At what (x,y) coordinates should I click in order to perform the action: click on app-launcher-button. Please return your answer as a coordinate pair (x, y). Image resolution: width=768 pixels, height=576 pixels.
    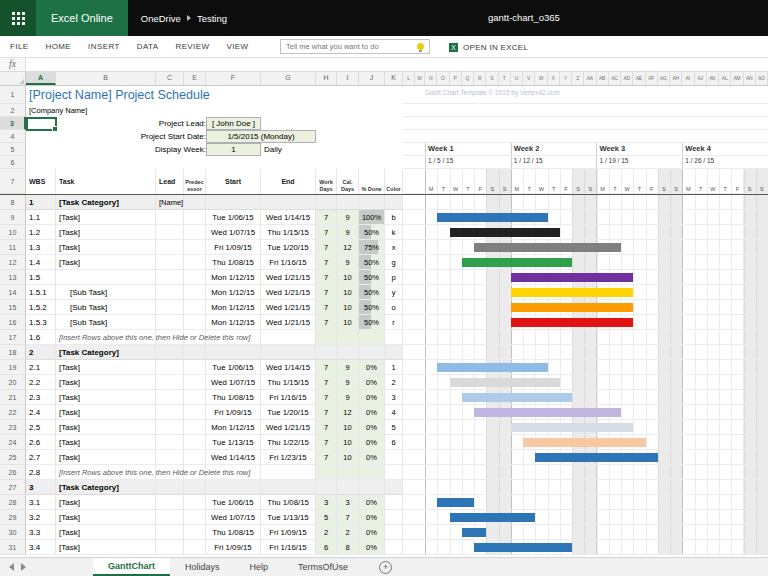
    Looking at the image, I should click on (18, 18).